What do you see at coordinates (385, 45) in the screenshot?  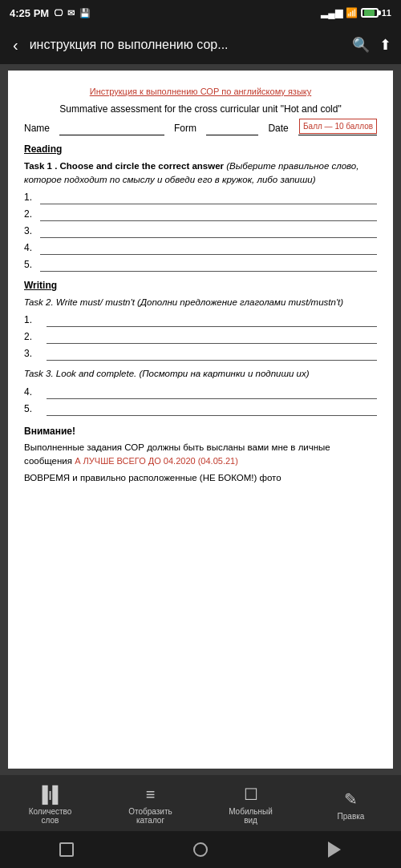 I see `share-button: ⬆` at bounding box center [385, 45].